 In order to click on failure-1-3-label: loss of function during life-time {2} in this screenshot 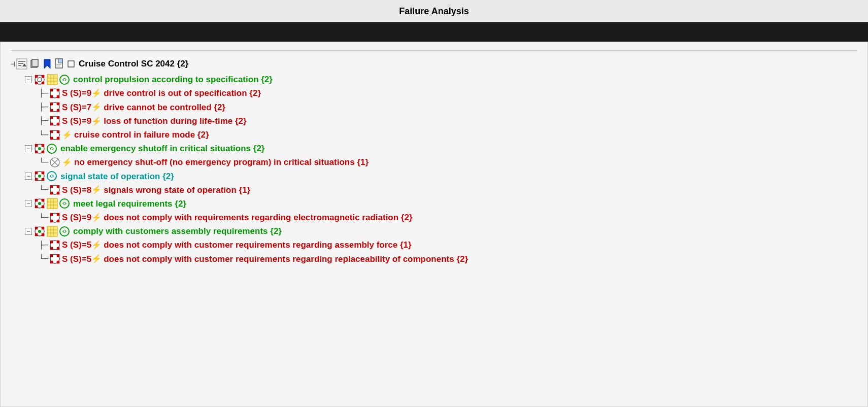, I will do `click(175, 121)`.